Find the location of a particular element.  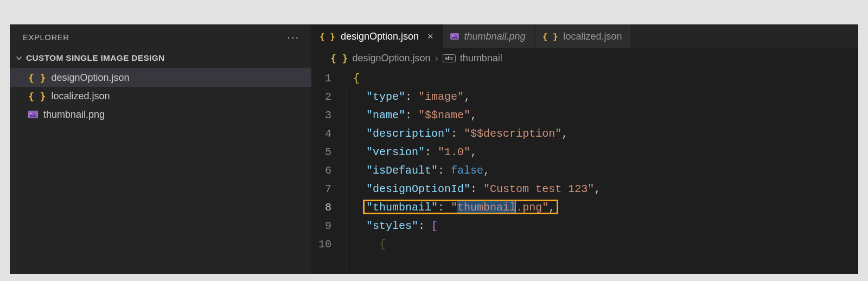

line-number: 1 is located at coordinates (322, 79).